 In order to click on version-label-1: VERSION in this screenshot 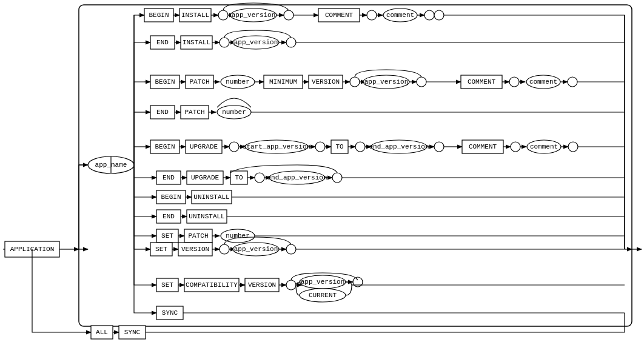, I will do `click(326, 82)`.